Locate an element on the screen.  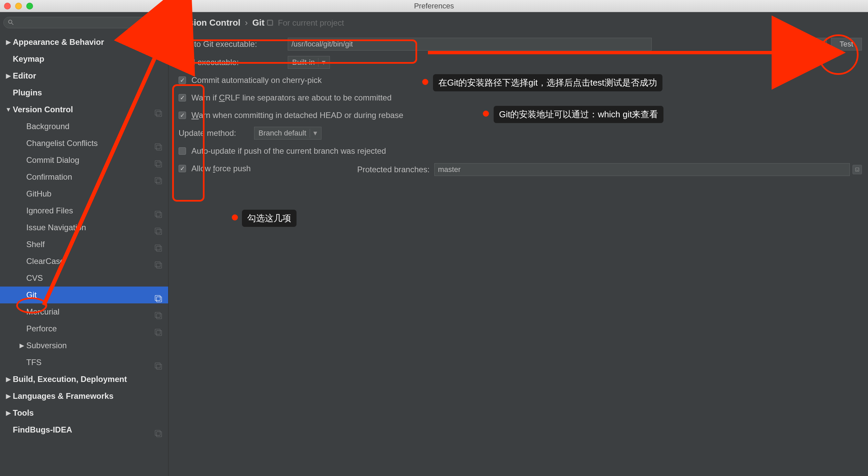
protected-branches-input is located at coordinates (642, 170).